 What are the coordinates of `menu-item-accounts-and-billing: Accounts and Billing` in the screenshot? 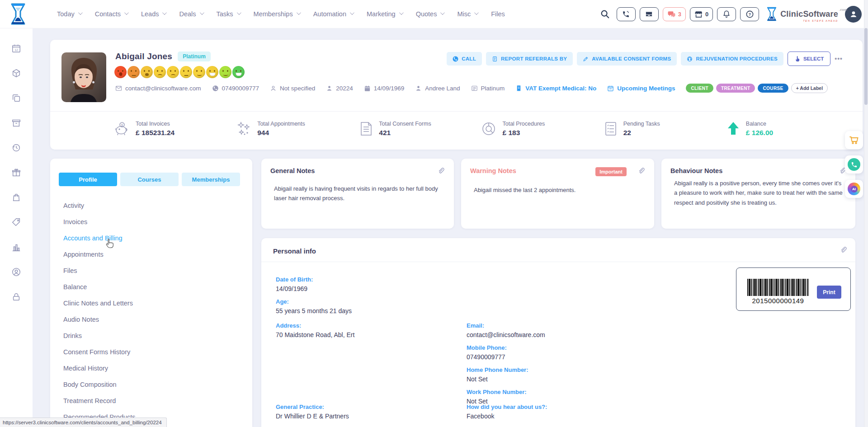 It's located at (151, 238).